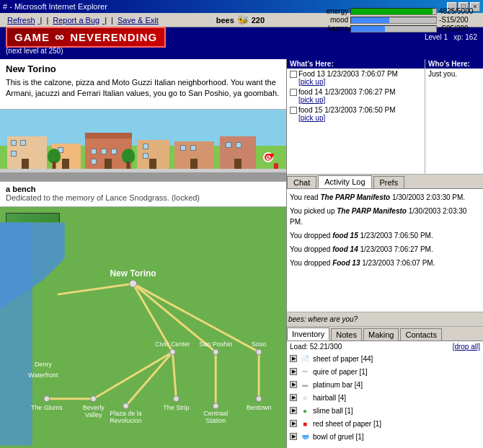  What do you see at coordinates (216, 413) in the screenshot?
I see `svg-text: Centraal` at bounding box center [216, 413].